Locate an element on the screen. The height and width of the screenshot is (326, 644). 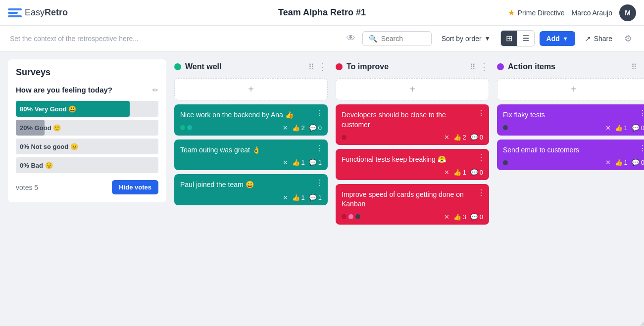
logo-text: EasyRetro is located at coordinates (47, 13).